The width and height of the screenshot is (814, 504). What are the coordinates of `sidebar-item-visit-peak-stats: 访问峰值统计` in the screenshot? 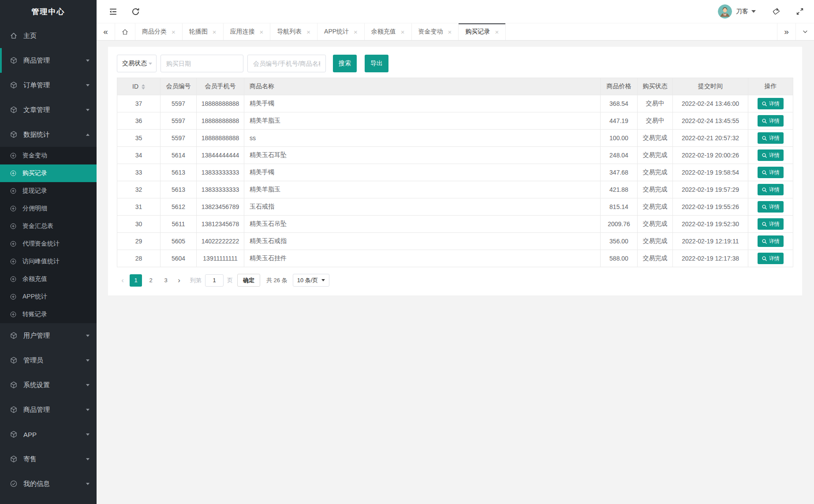 It's located at (49, 261).